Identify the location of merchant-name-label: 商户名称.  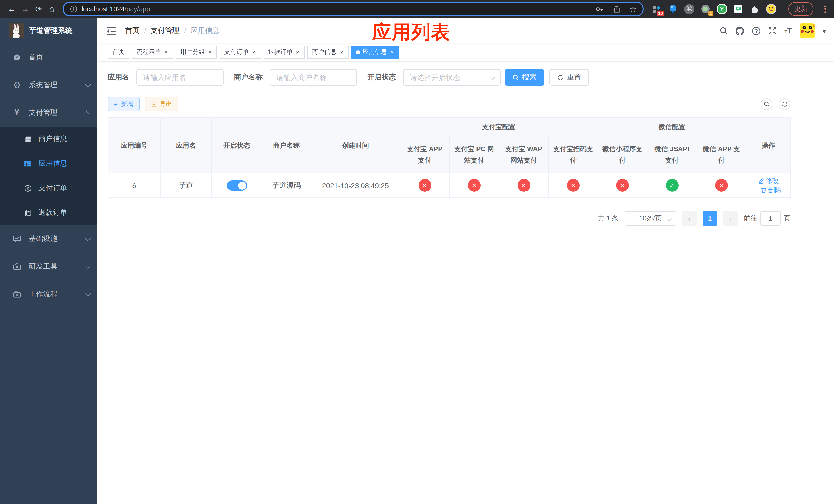
(248, 77).